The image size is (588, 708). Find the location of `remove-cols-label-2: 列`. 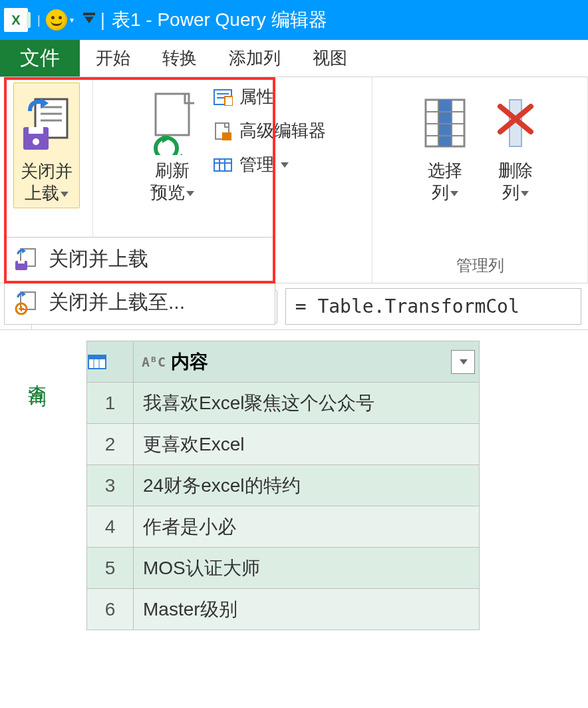

remove-cols-label-2: 列 is located at coordinates (511, 192).